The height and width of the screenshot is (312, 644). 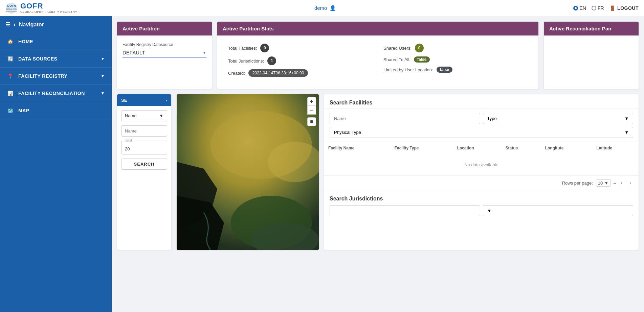 I want to click on total-facilities-row: Total Facilities: 0, so click(x=300, y=48).